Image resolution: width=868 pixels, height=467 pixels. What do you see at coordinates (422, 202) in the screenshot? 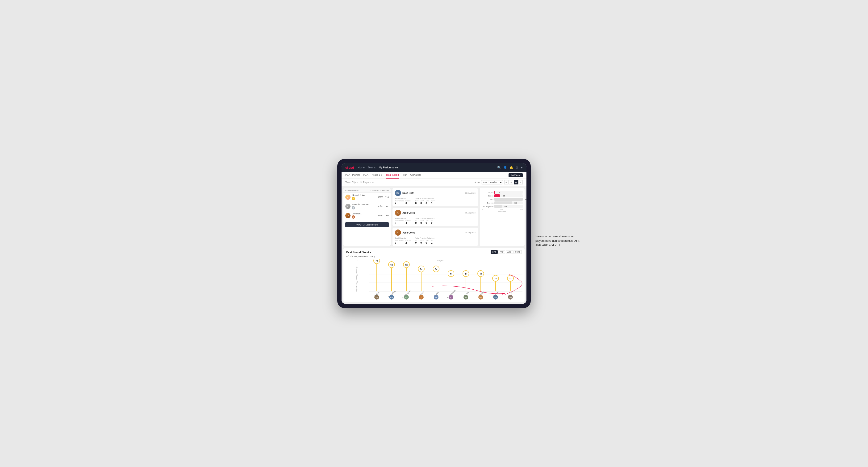
I see `stat-app-1: APP 0` at bounding box center [422, 202].